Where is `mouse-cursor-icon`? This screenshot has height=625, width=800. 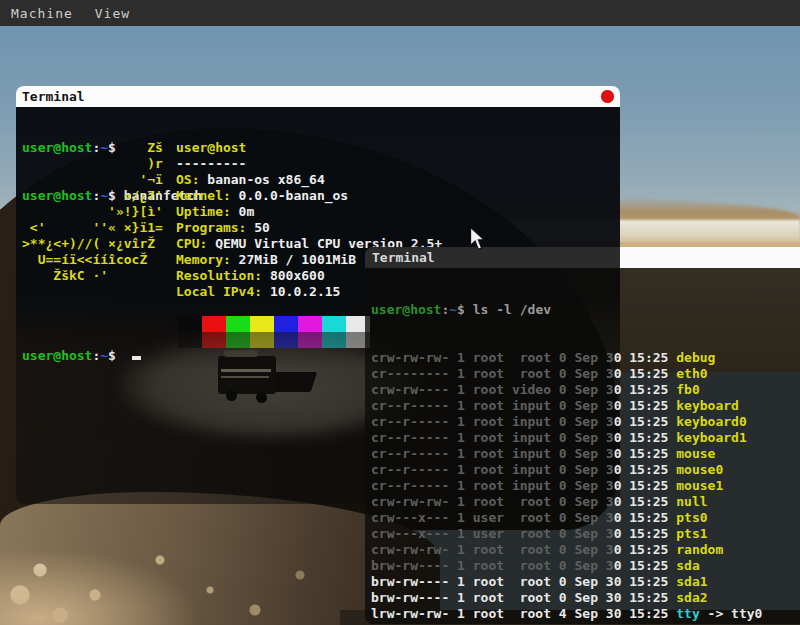
mouse-cursor-icon is located at coordinates (477, 239).